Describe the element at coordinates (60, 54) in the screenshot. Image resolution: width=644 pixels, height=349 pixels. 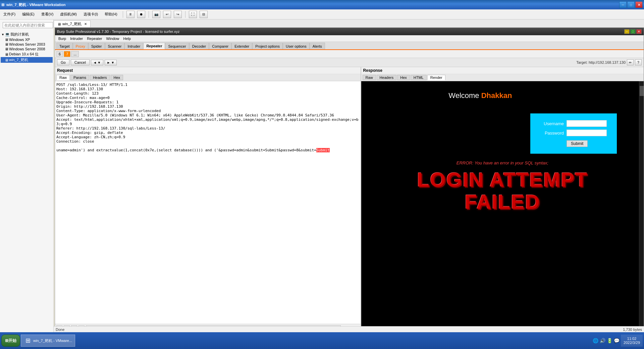
I see `burp-subtab-6: 6` at that location.